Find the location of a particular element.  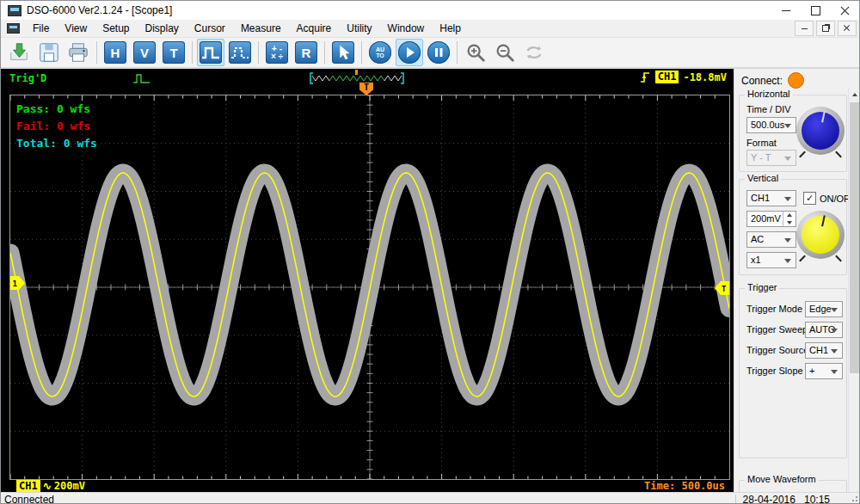

vertical-cursor-button: V is located at coordinates (144, 52).